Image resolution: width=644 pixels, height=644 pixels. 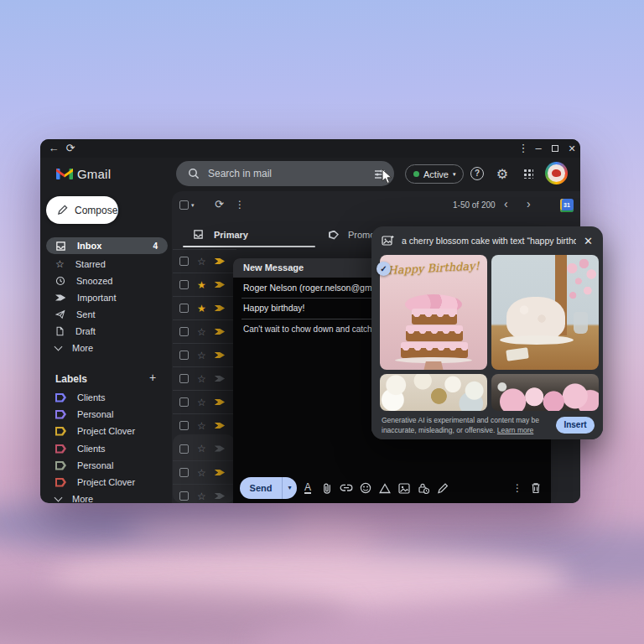 I want to click on insert-link-icon, so click(x=346, y=488).